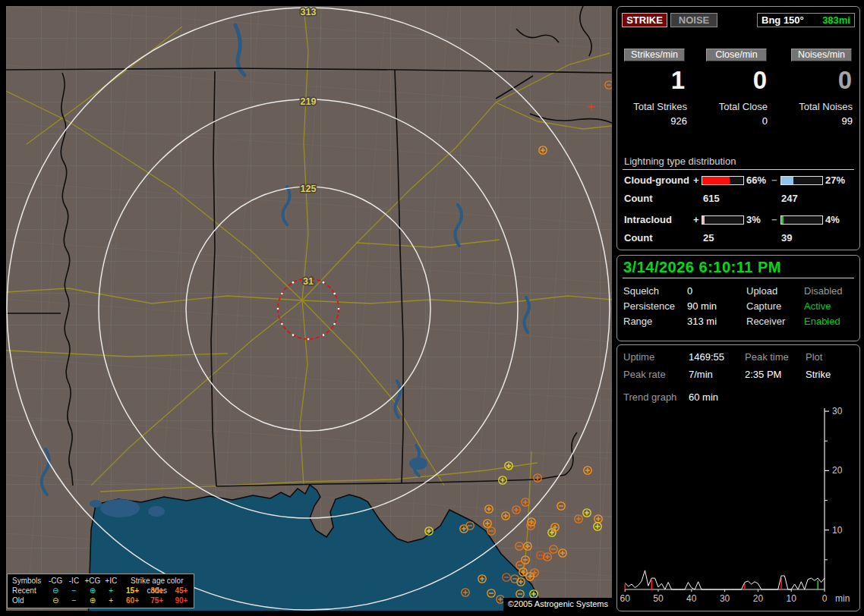  I want to click on svg-text: 40, so click(692, 599).